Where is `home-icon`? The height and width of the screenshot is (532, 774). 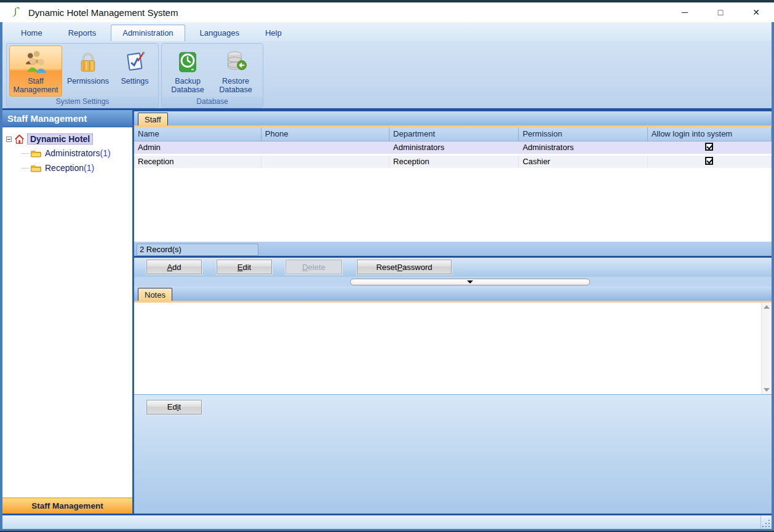 home-icon is located at coordinates (20, 139).